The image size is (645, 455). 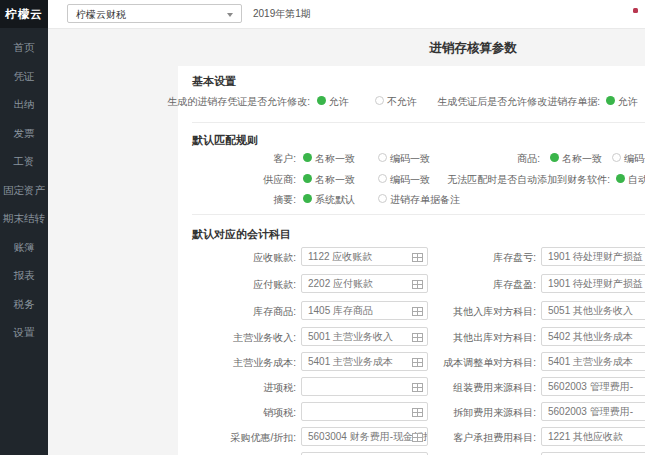 I want to click on chevron-down-icon, so click(x=230, y=15).